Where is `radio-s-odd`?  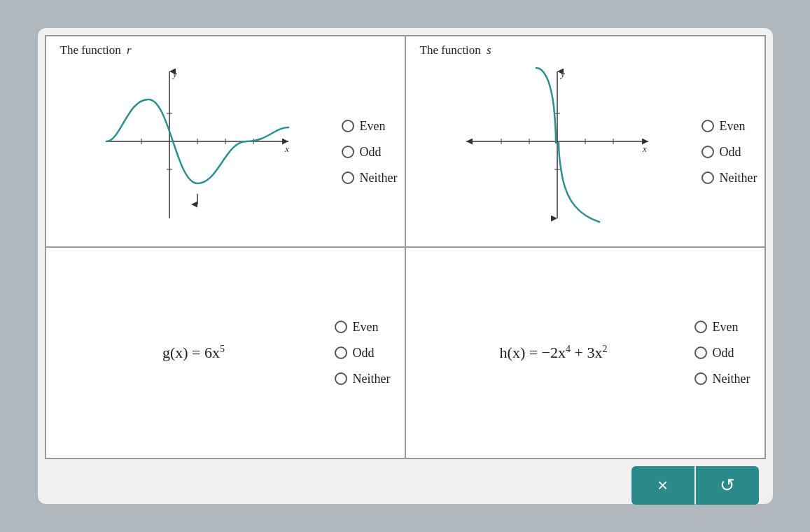
radio-s-odd is located at coordinates (708, 152).